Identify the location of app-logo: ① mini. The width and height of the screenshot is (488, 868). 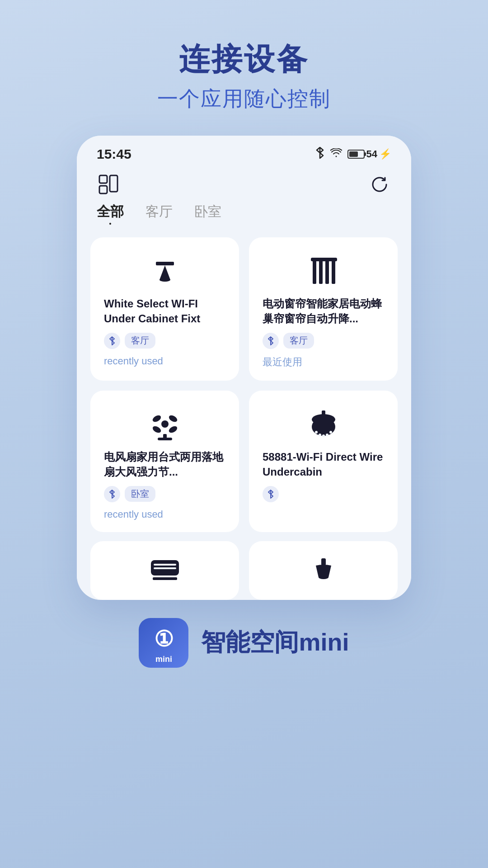
(164, 643).